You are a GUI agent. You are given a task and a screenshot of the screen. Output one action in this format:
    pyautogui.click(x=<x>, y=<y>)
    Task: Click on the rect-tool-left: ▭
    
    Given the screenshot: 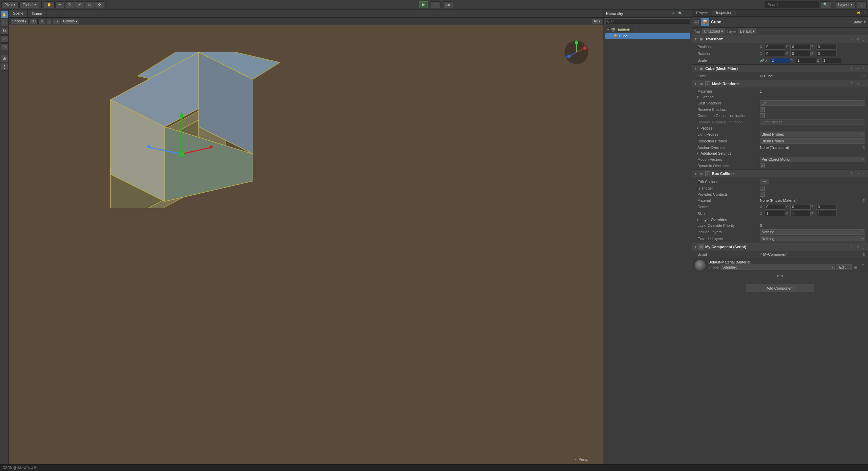 What is the action you would take?
    pyautogui.click(x=4, y=47)
    